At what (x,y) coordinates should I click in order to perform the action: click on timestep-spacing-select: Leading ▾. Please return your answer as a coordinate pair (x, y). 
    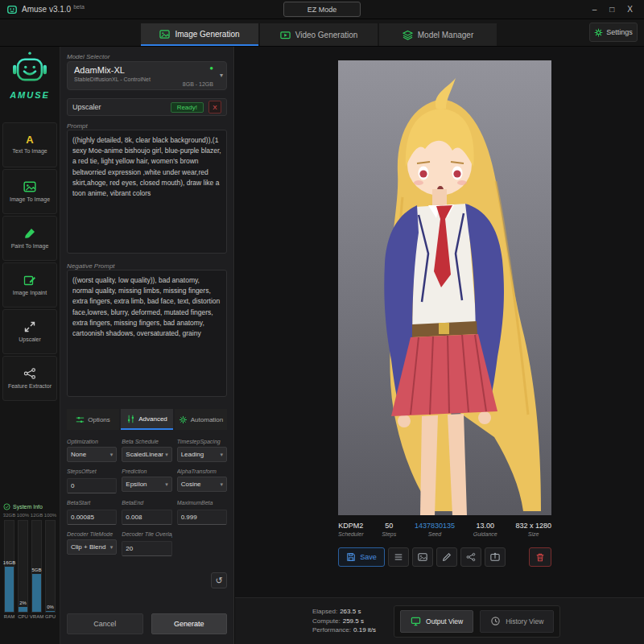
    Looking at the image, I should click on (202, 454).